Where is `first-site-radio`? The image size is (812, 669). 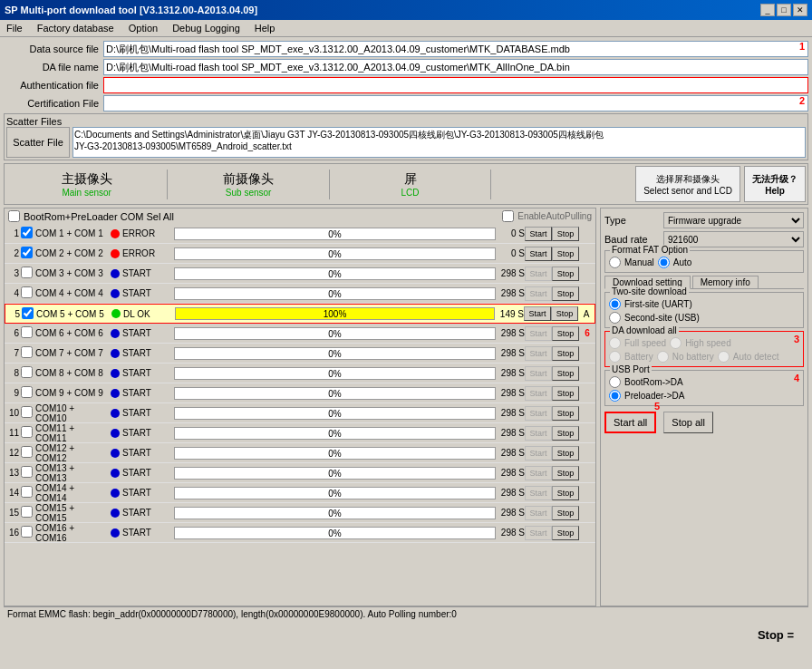 first-site-radio is located at coordinates (614, 305).